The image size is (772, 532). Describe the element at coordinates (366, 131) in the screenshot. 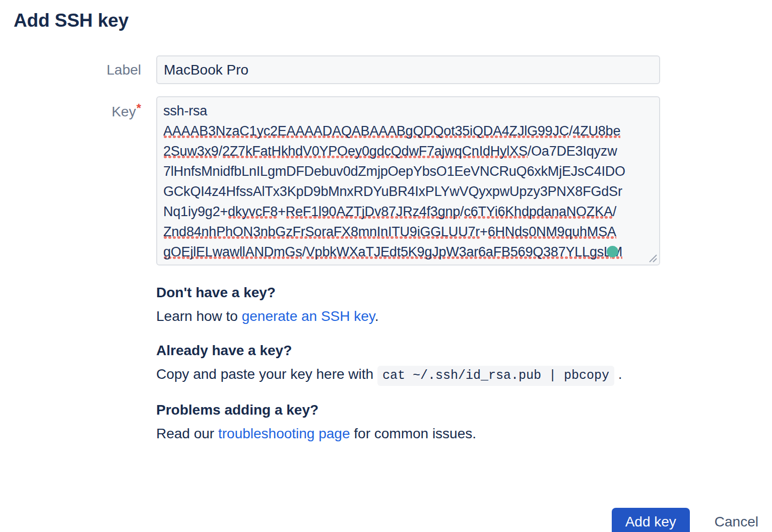

I see `key-text-misspelled: AAAAB3NzaC1yc2EAAAADAQABAAABgQDQot35iQDA…` at that location.